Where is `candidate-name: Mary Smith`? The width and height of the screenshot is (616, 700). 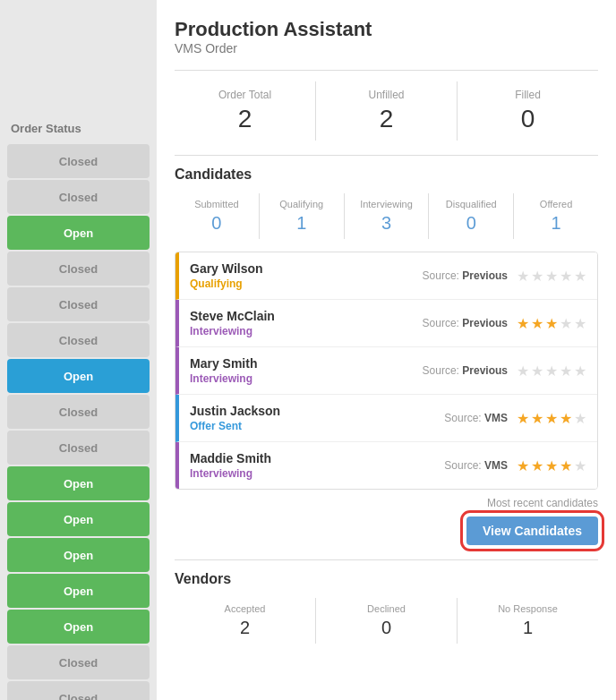 candidate-name: Mary Smith is located at coordinates (306, 363).